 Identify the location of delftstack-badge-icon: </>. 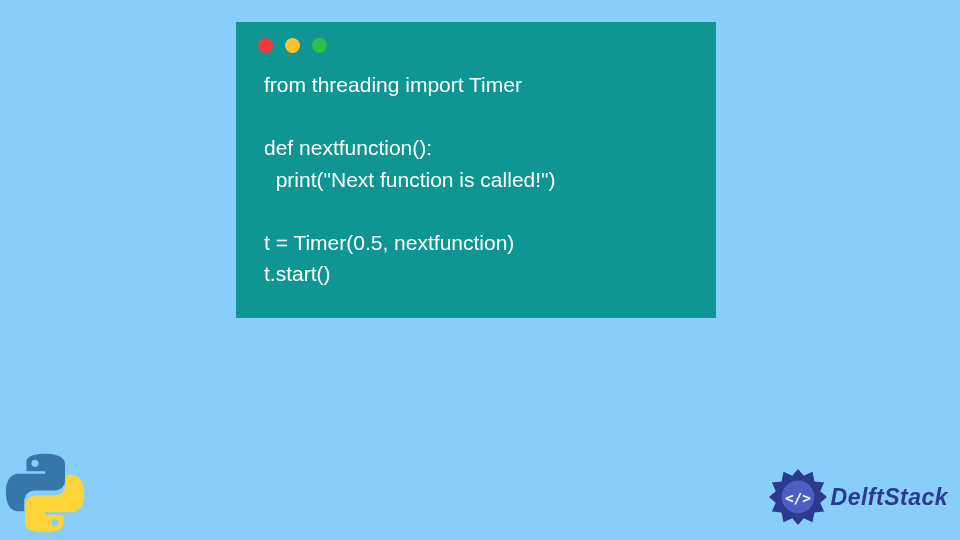
(798, 497).